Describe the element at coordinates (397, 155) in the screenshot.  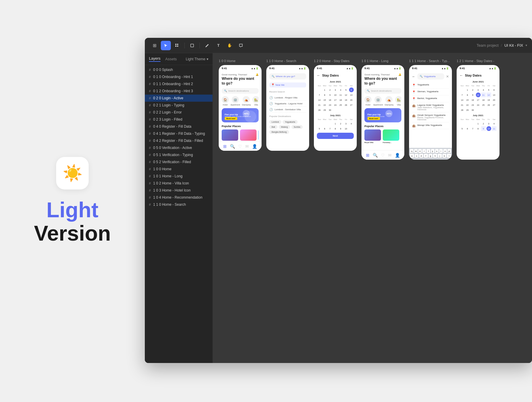
I see `nav-profile-long: 👤` at that location.